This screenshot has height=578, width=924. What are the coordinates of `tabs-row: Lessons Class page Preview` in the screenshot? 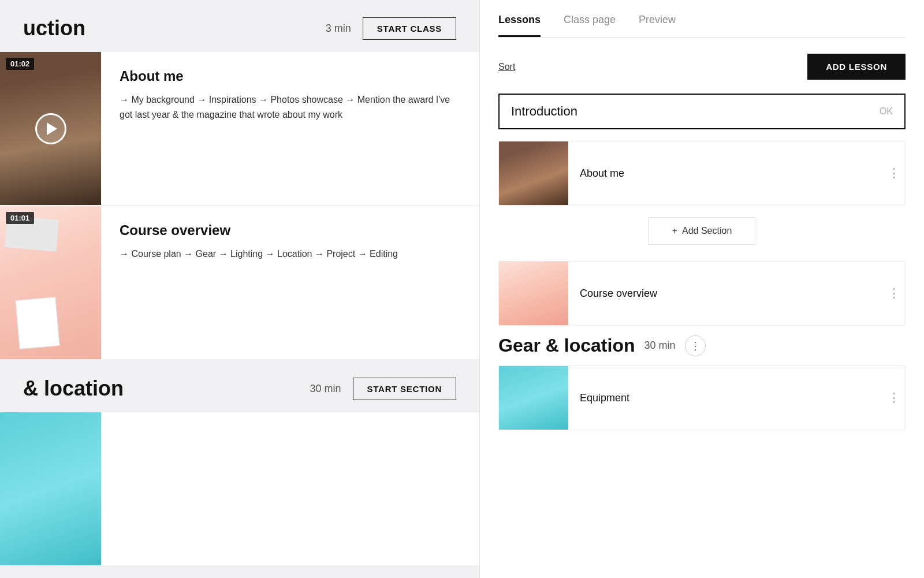 It's located at (702, 18).